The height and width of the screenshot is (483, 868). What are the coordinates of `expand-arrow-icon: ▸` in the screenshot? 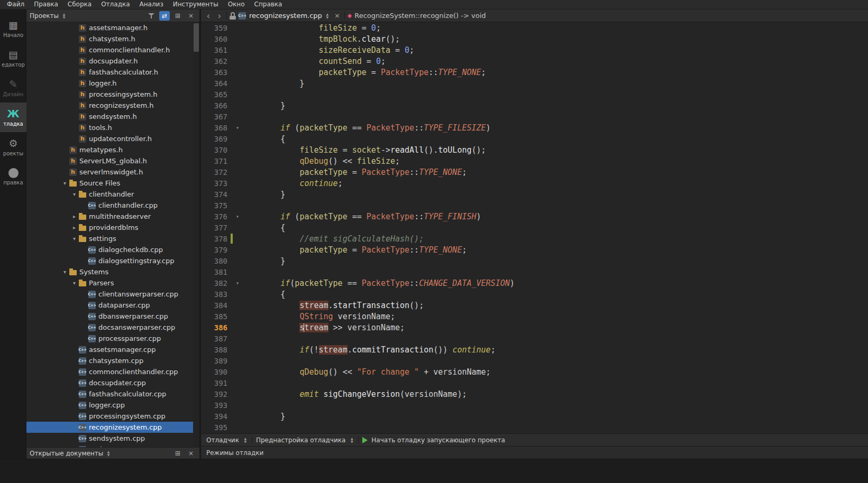 It's located at (74, 217).